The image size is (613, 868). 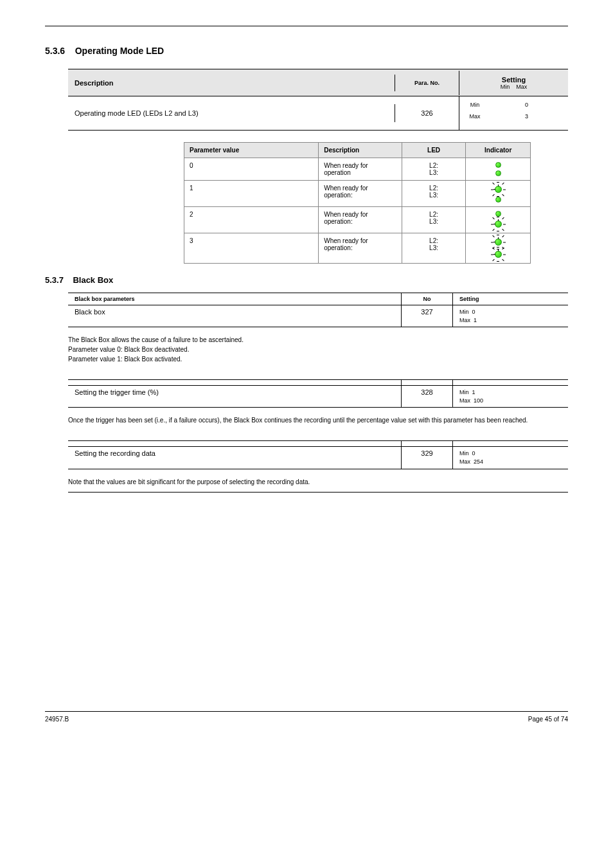 I want to click on indicator-header-row: Parameter value Description LED Indicato…, so click(x=357, y=150).